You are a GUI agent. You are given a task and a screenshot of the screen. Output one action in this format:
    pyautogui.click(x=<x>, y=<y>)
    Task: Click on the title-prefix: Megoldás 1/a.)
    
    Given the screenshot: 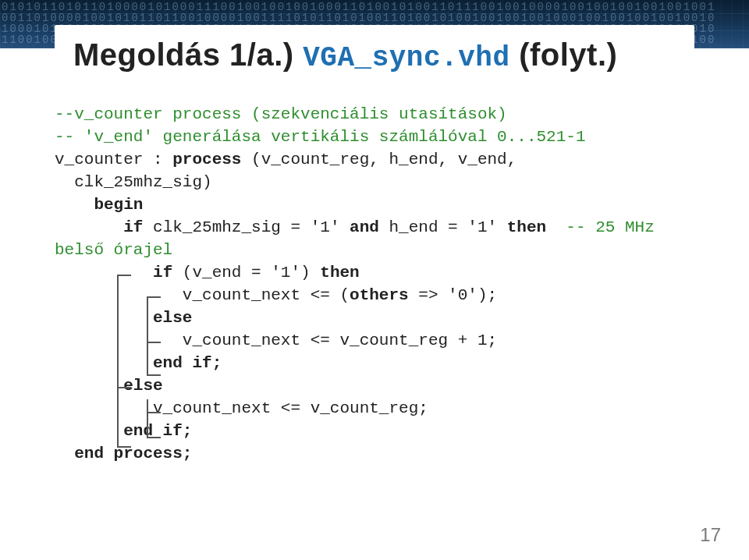 What is the action you would take?
    pyautogui.click(x=184, y=55)
    